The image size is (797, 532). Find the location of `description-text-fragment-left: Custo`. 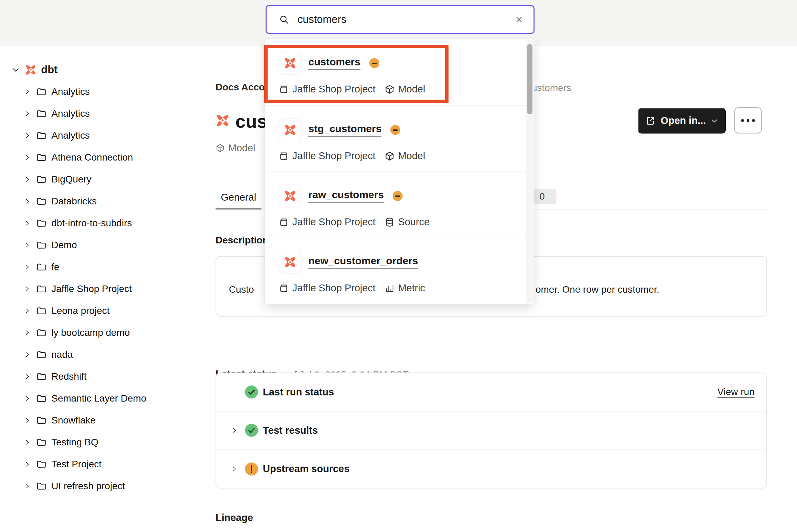

description-text-fragment-left: Custo is located at coordinates (241, 290).